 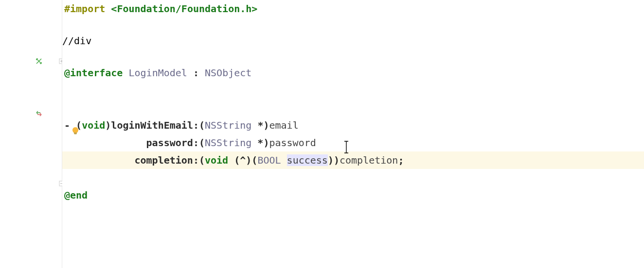 I want to click on param-email: email, so click(x=284, y=125).